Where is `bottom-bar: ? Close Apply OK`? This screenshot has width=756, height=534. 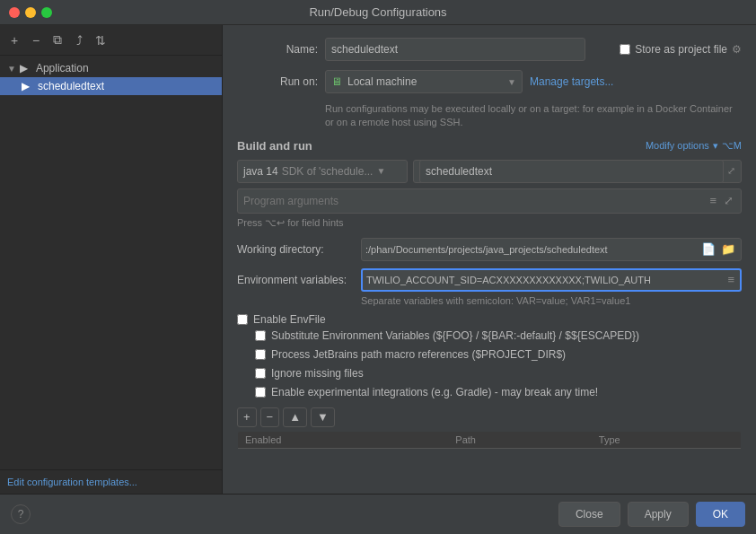
bottom-bar: ? Close Apply OK is located at coordinates (378, 513).